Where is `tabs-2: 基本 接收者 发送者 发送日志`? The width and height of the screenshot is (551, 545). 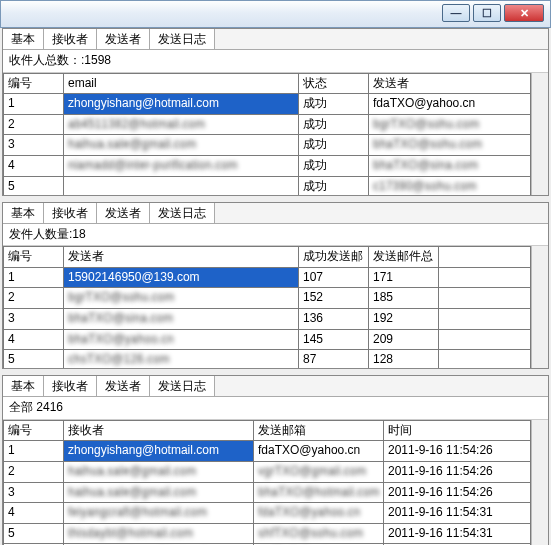 tabs-2: 基本 接收者 发送者 发送日志 is located at coordinates (276, 214).